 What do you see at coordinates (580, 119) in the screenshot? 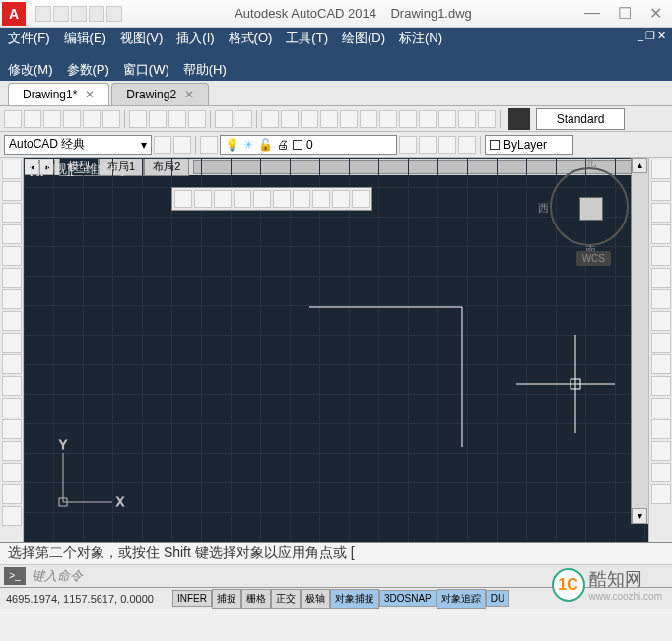
I see `text-style-dropdown: Standard` at bounding box center [580, 119].